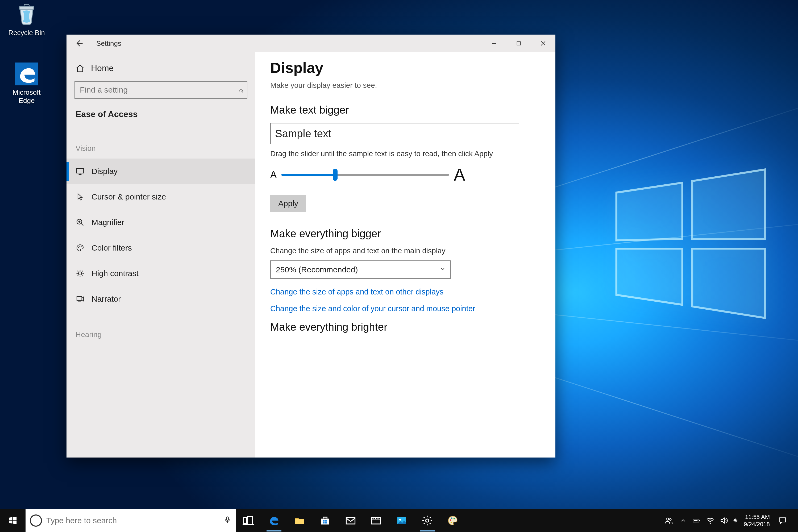 This screenshot has width=798, height=532. I want to click on close-button, so click(543, 43).